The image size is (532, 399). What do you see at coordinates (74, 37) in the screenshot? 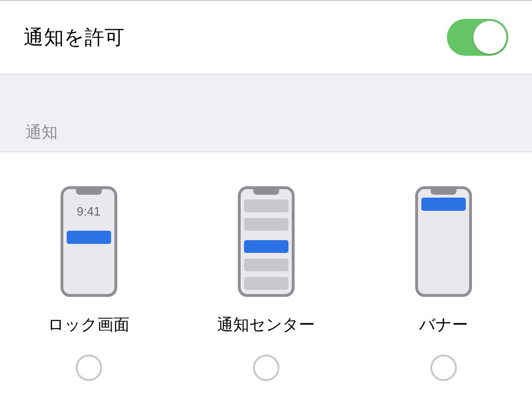
I see `allow-notifications-label: 通知を許可` at bounding box center [74, 37].